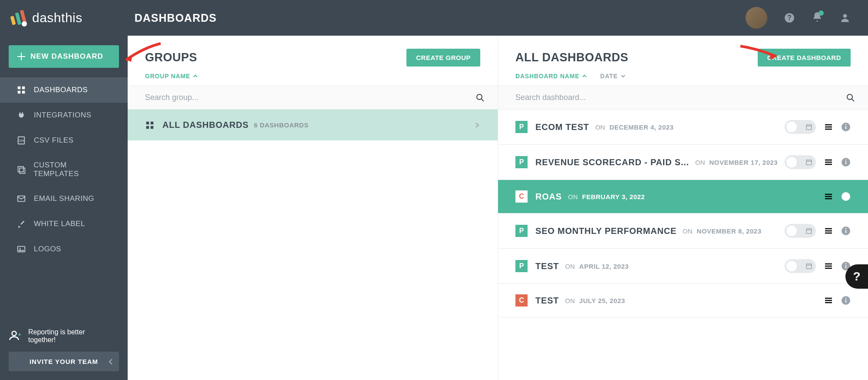 This screenshot has height=380, width=868. I want to click on calendar-icon, so click(809, 162).